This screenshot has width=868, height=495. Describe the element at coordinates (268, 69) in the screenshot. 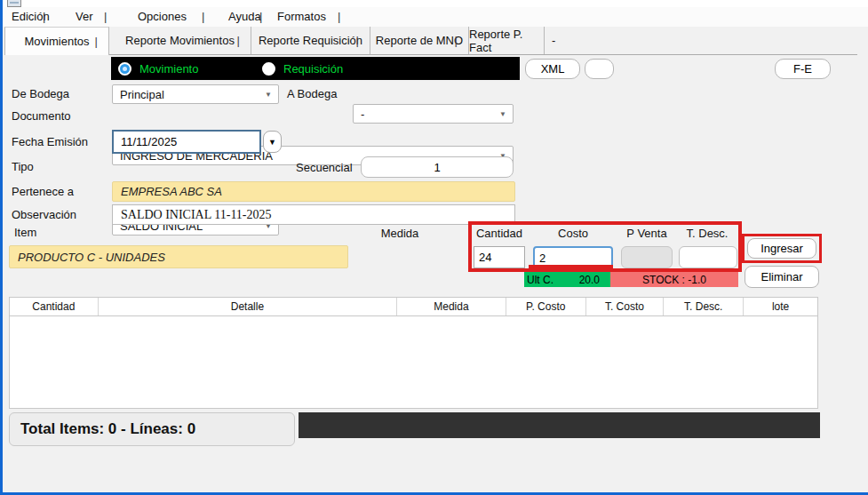

I see `radio-unselected-icon` at that location.